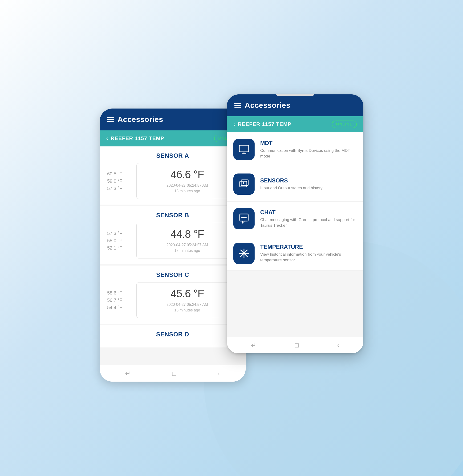 This screenshot has height=476, width=463. I want to click on chat-text: CHAT Chat messaging with Garmin protocol…, so click(308, 219).